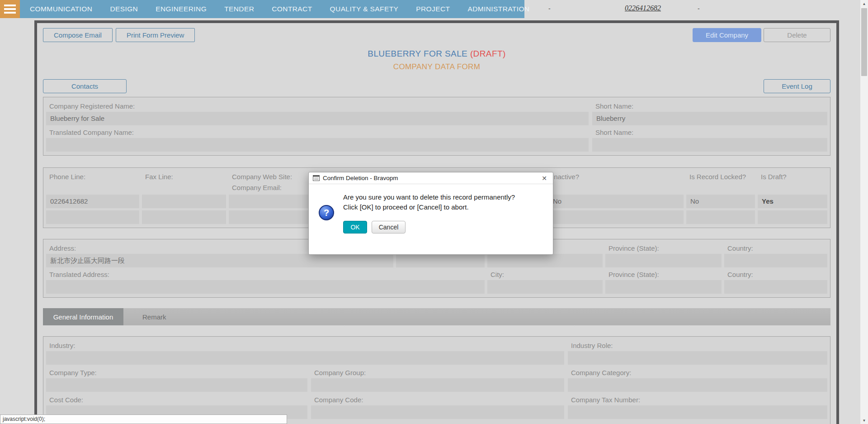  What do you see at coordinates (156, 35) in the screenshot?
I see `print-form-preview-button: Print Form Preview` at bounding box center [156, 35].